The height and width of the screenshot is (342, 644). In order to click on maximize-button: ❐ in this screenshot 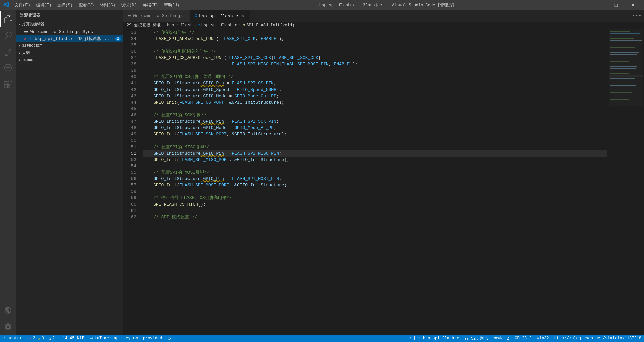, I will do `click(616, 5)`.